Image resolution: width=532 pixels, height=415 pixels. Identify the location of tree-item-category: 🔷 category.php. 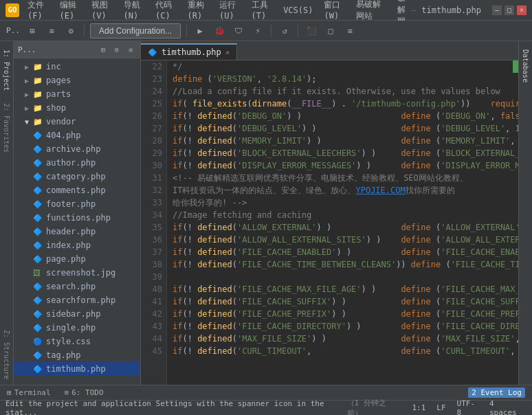
(77, 177).